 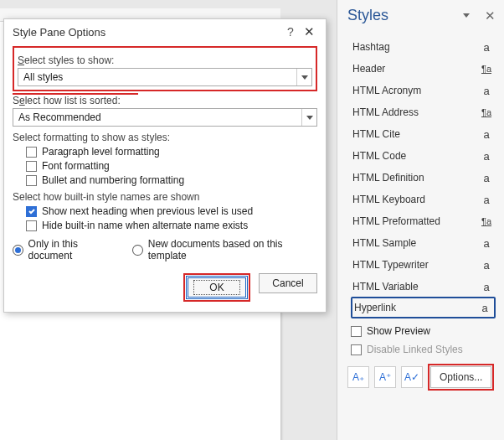 What do you see at coordinates (385, 377) in the screenshot?
I see `style-inspector-button: A⁺` at bounding box center [385, 377].